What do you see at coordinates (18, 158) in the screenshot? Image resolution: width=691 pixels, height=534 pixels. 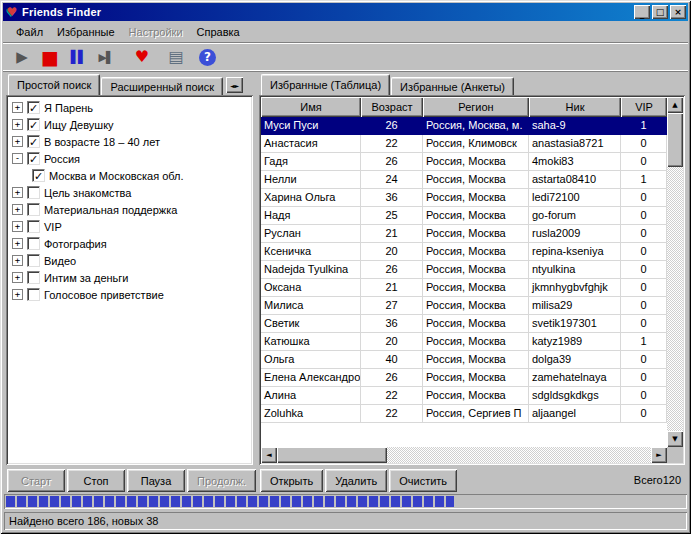 I see `expand-toggle-icon: -` at bounding box center [18, 158].